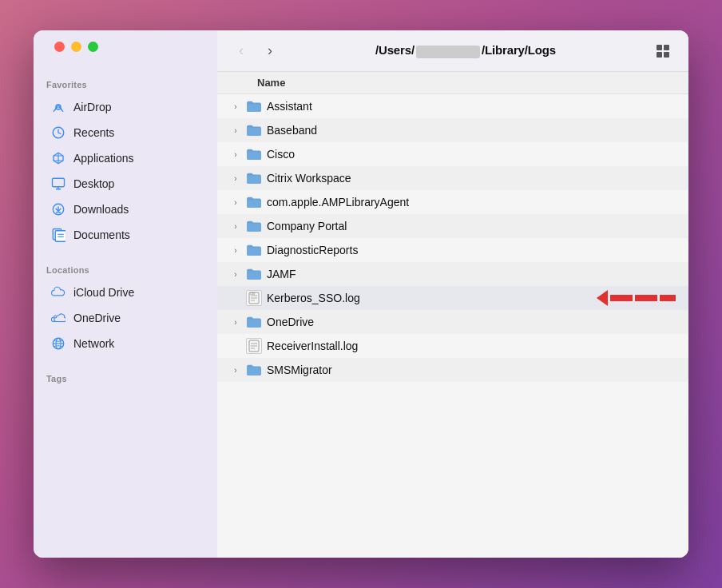 This screenshot has height=588, width=722. I want to click on maximize-button, so click(93, 46).